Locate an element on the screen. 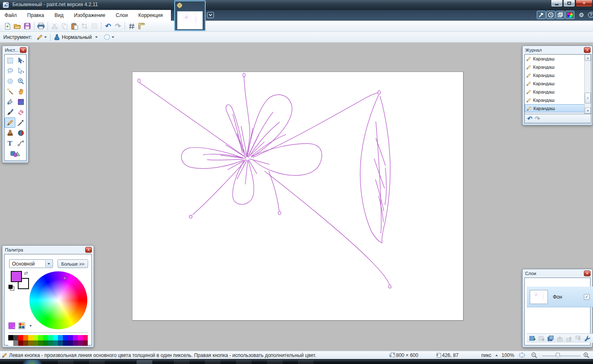 The height and width of the screenshot is (364, 593). recent-colors-button is located at coordinates (22, 326).